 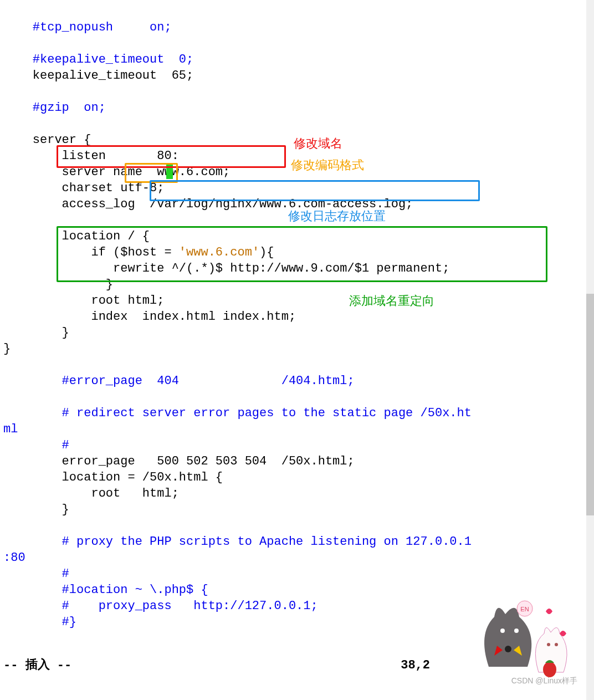 I want to click on code-line: #tcp_nopush on;, so click(x=88, y=28).